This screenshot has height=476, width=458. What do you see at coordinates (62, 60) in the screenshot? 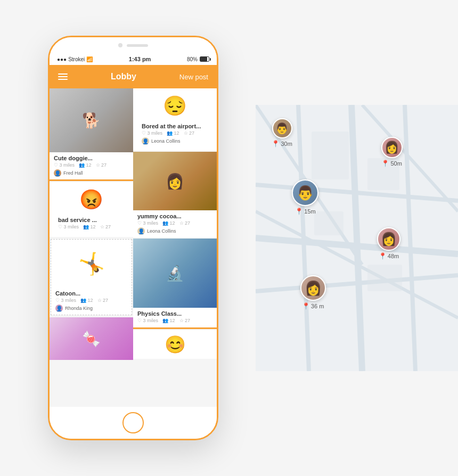
I see `signal-dots: ●●●` at bounding box center [62, 60].